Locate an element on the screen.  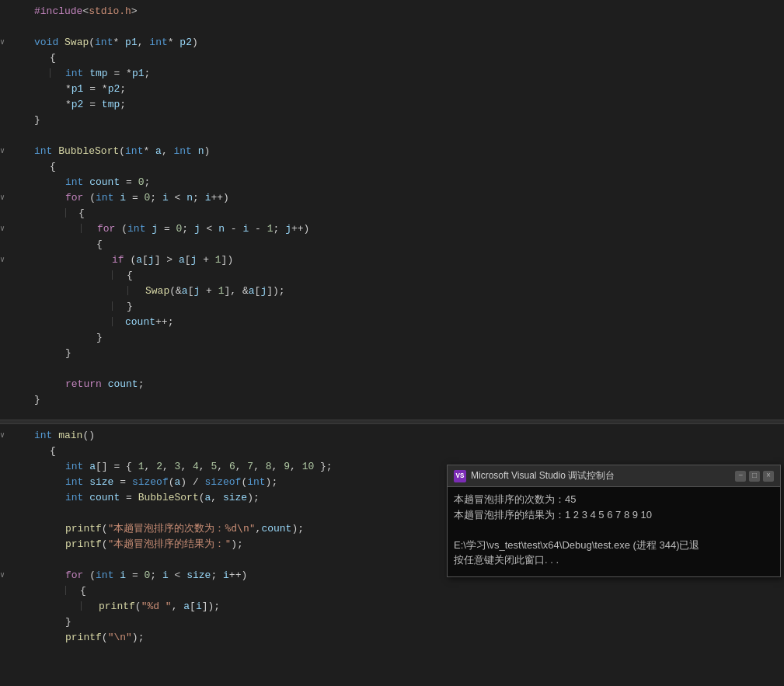
code-text: Swap(&a[j + 1], &a[j]); is located at coordinates (407, 291).